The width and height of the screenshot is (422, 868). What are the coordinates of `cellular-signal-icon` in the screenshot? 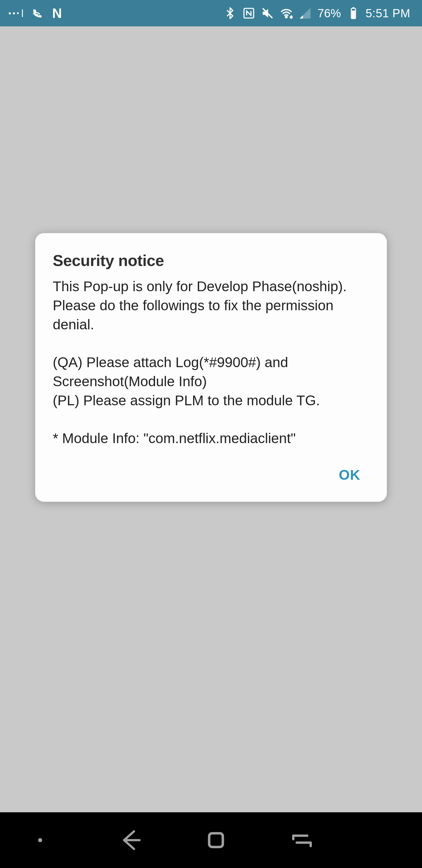 It's located at (305, 13).